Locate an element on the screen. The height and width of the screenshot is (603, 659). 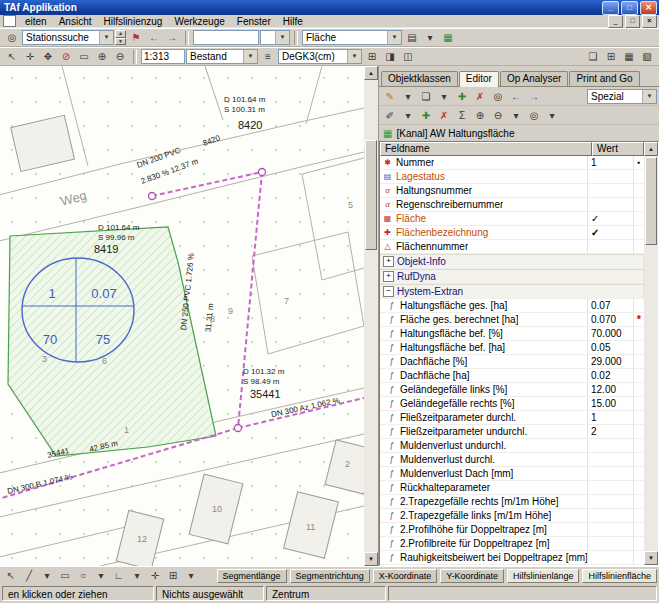
property-value: 29.000 is located at coordinates (611, 362).